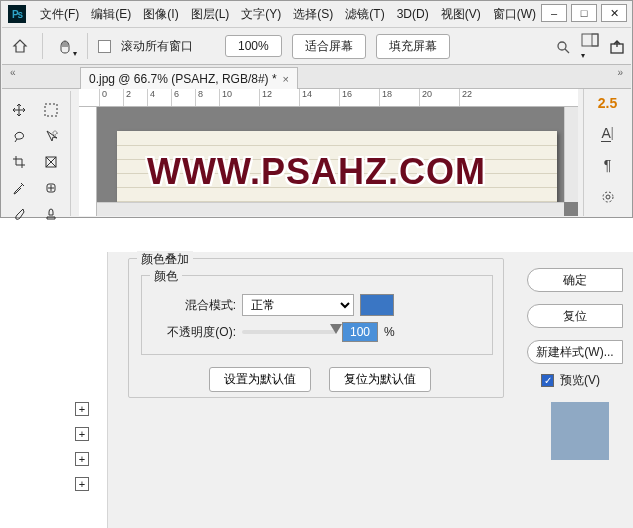 This screenshot has width=633, height=528. I want to click on ruler-tick: 6, so click(183, 98).